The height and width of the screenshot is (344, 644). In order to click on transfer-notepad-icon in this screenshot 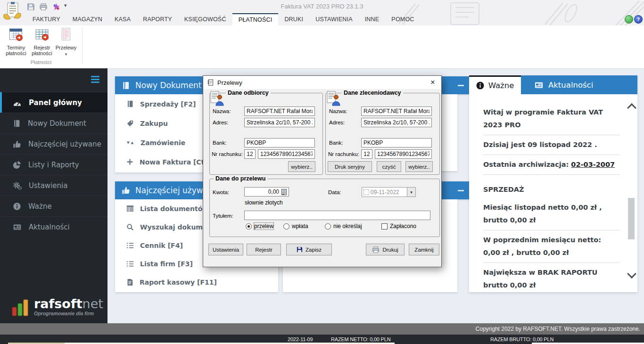, I will do `click(210, 82)`.